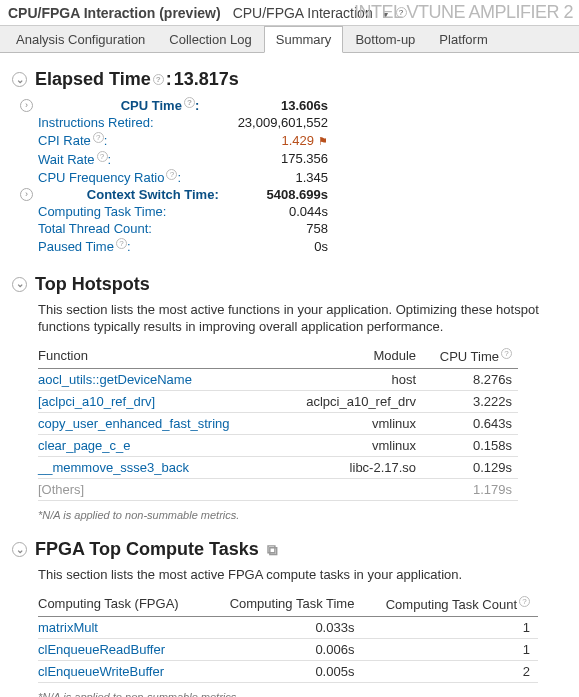  What do you see at coordinates (288, 649) in the screenshot?
I see `table-row: clEnqueueReadBuffer0.006s1` at bounding box center [288, 649].